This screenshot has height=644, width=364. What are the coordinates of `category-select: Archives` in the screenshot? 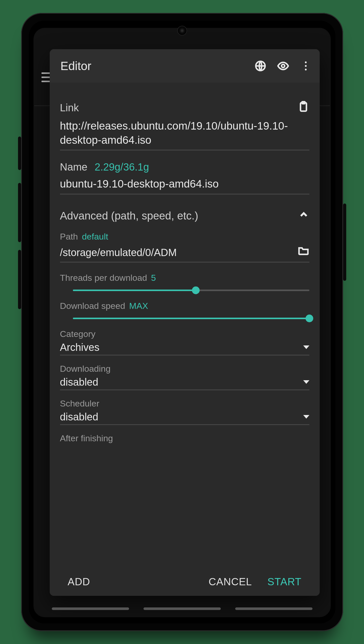 It's located at (185, 347).